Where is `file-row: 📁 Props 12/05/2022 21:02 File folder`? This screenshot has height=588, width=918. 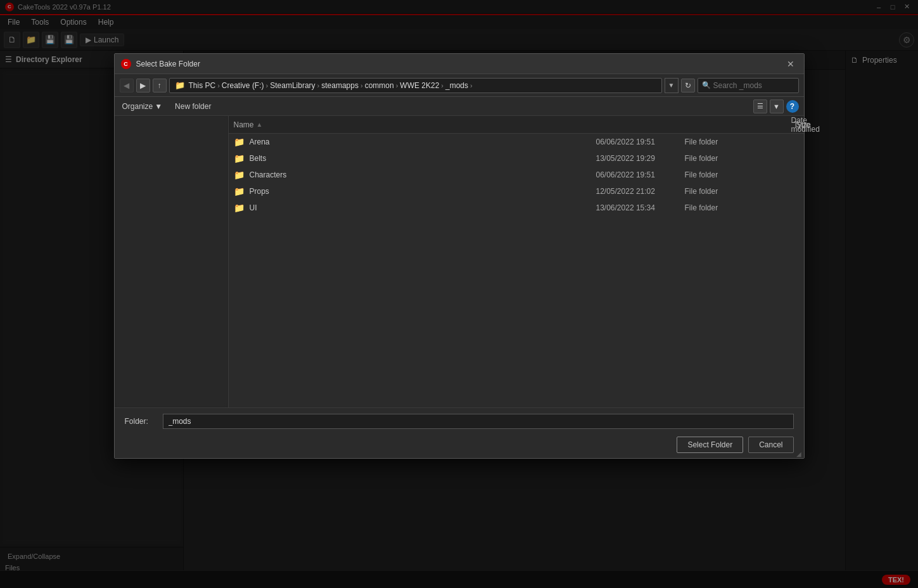
file-row: 📁 Props 12/05/2022 21:02 File folder is located at coordinates (516, 191).